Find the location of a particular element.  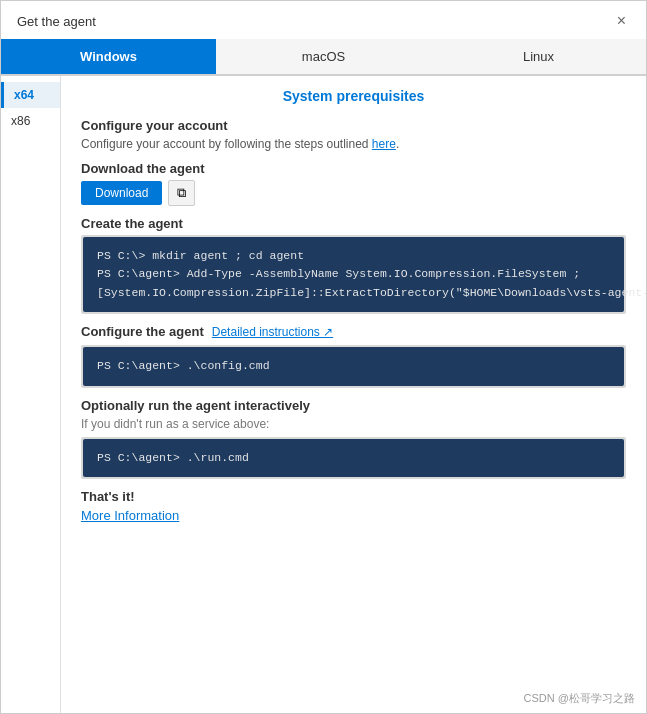

tab-macos: macOS is located at coordinates (324, 56).